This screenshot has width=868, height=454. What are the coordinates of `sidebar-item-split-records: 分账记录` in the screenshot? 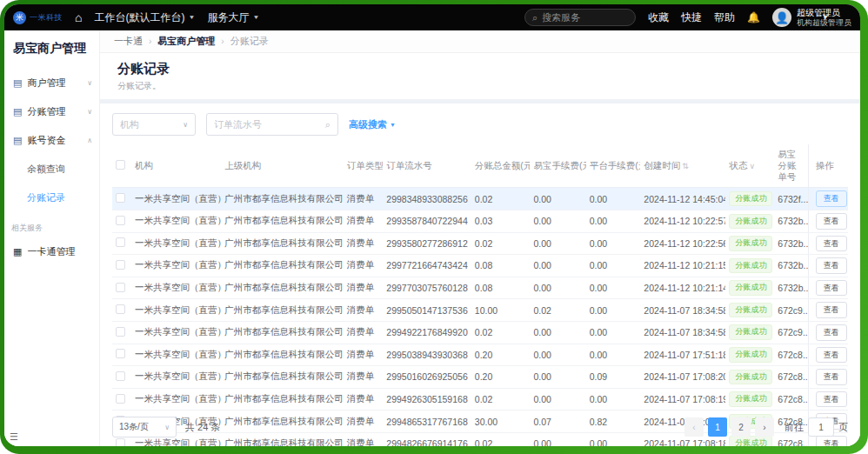 It's located at (52, 198).